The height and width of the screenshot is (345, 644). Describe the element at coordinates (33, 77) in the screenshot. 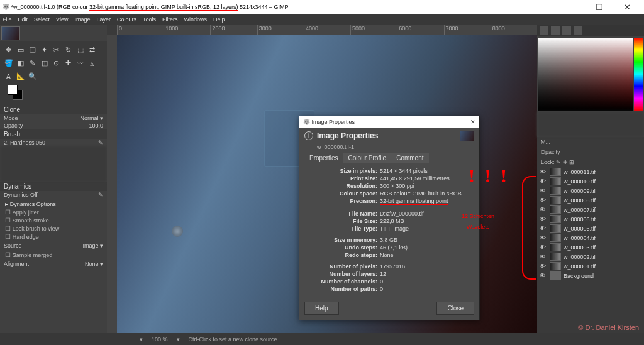

I see `zoom-tool: 🔍` at that location.